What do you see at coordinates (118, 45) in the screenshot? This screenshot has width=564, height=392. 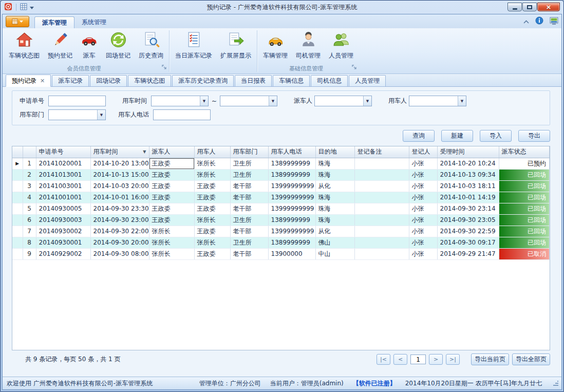 I see `return-register-button: 回场登记` at bounding box center [118, 45].